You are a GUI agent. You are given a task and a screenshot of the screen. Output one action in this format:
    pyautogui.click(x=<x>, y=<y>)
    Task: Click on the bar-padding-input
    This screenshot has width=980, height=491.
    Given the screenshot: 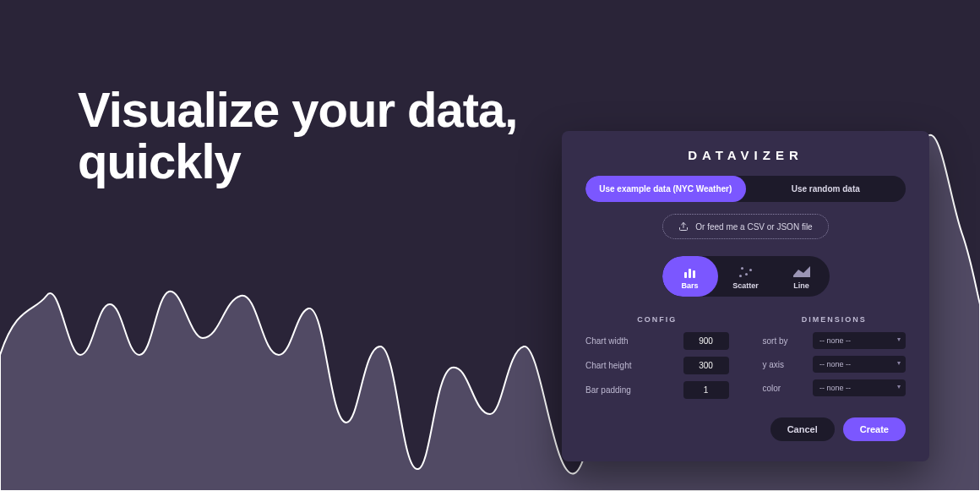 What is the action you would take?
    pyautogui.click(x=706, y=390)
    